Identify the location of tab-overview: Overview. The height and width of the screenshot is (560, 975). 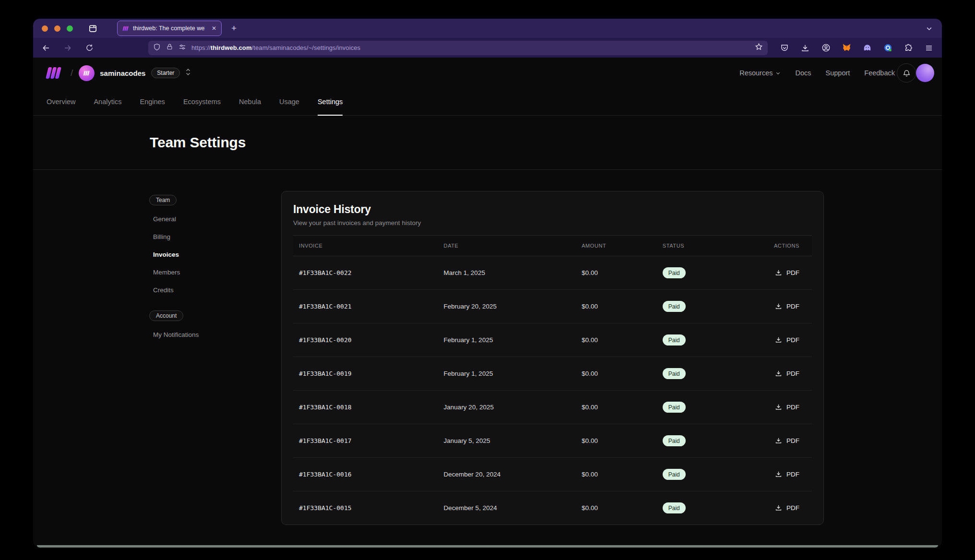
(61, 102).